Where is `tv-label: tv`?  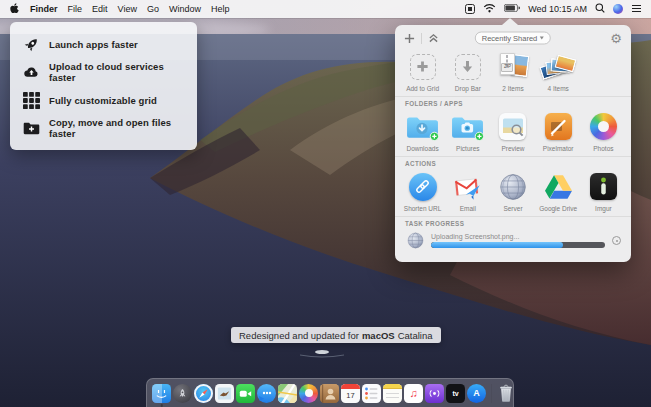 tv-label: tv is located at coordinates (455, 394).